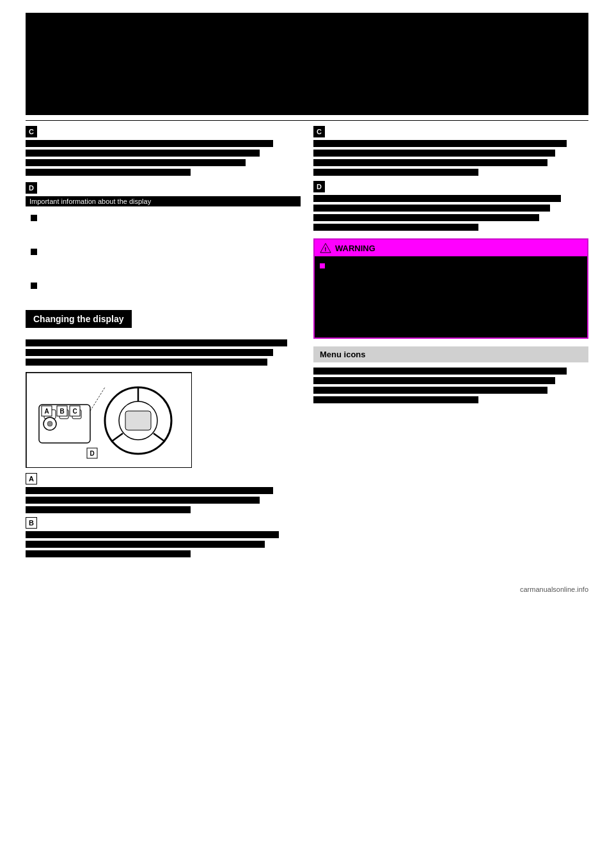 This screenshot has width=614, height=868. I want to click on badge-a-wrapper: A, so click(163, 493).